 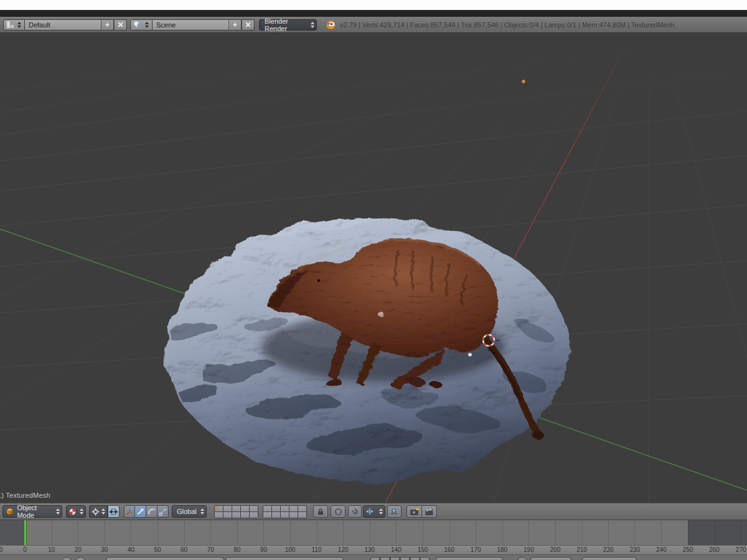 I want to click on add-layout-button: +, so click(x=107, y=25).